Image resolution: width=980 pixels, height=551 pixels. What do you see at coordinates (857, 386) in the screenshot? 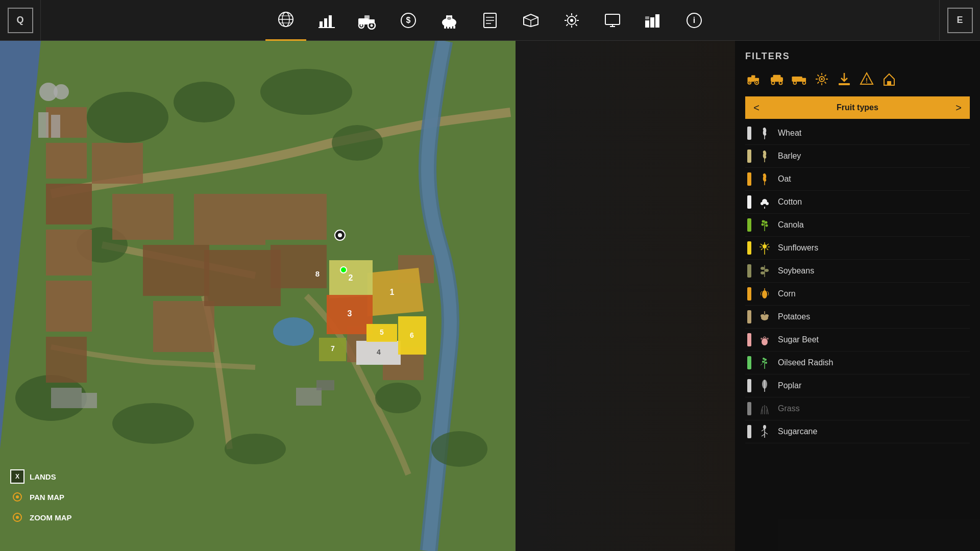
I see `fruit-item-poplar: Poplar` at bounding box center [857, 386].